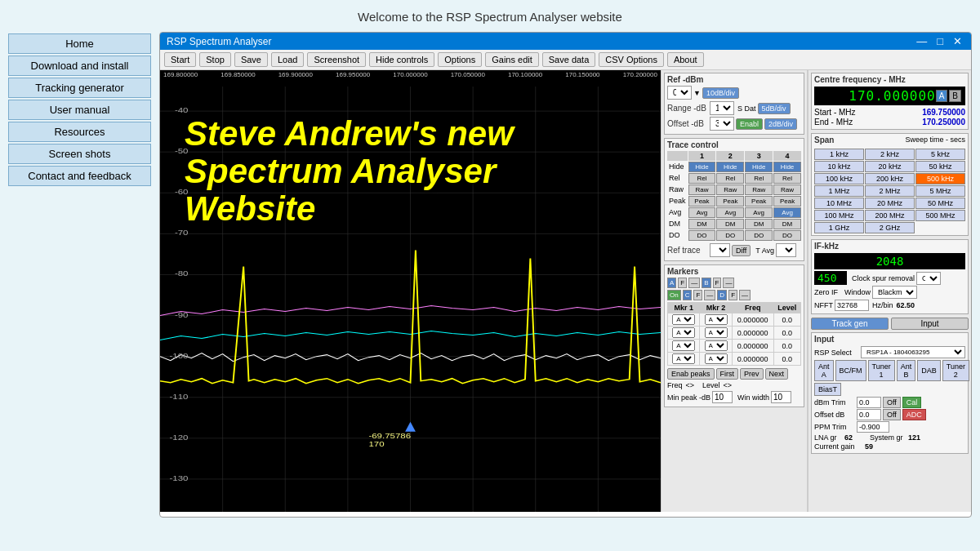 The image size is (980, 551). What do you see at coordinates (890, 179) in the screenshot?
I see `span-200khz: 200 kHz` at bounding box center [890, 179].